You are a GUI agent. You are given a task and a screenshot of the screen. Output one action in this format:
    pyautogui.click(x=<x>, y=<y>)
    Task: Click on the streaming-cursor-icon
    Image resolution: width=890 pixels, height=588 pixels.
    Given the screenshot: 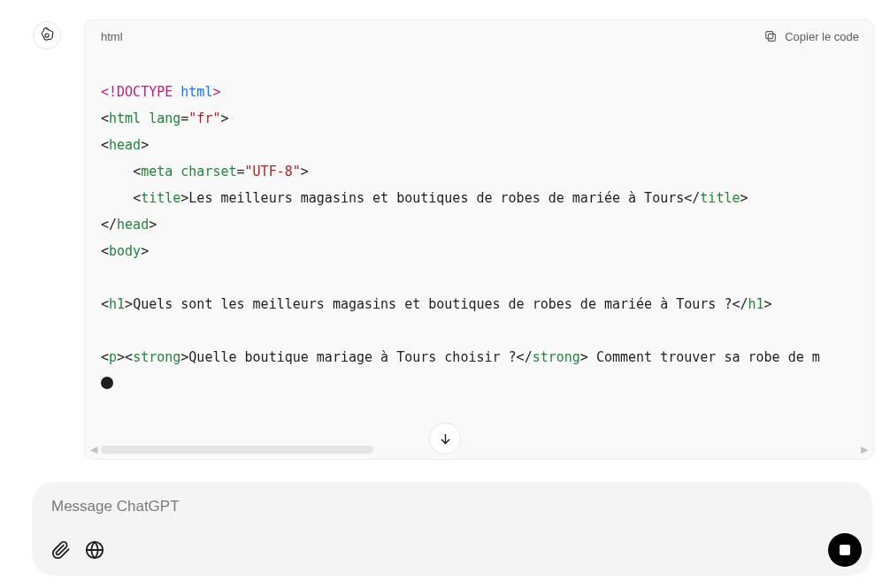 What is the action you would take?
    pyautogui.click(x=107, y=383)
    